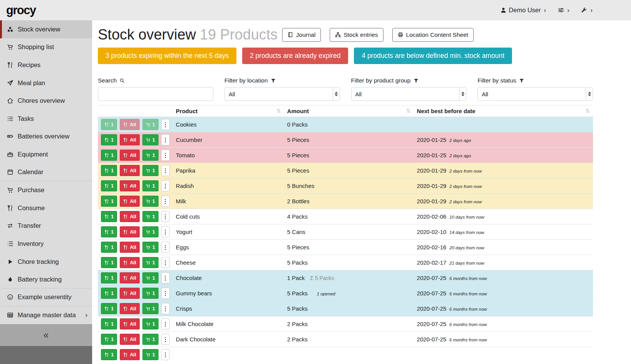 This screenshot has height=364, width=631. What do you see at coordinates (46, 48) in the screenshot?
I see `sidebar-item-shopping-list: Shopping list` at bounding box center [46, 48].